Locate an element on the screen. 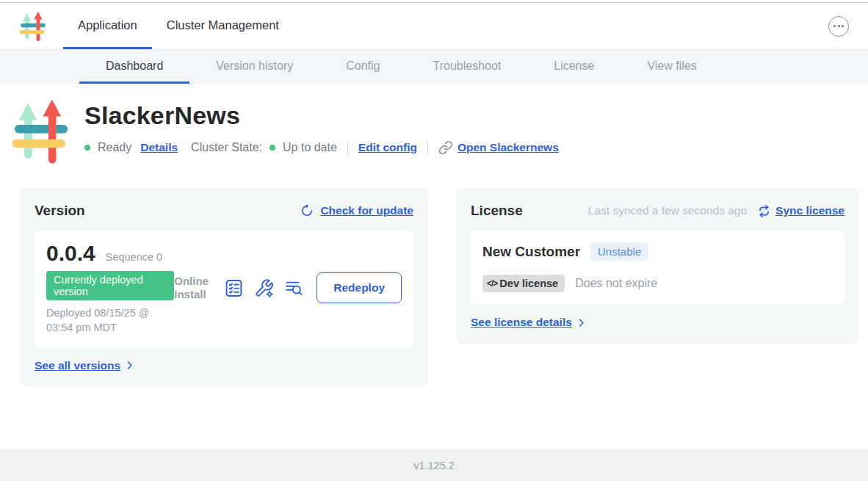 This screenshot has height=481, width=868. app-status-row: Ready Details Cluster State: Up to date … is located at coordinates (322, 148).